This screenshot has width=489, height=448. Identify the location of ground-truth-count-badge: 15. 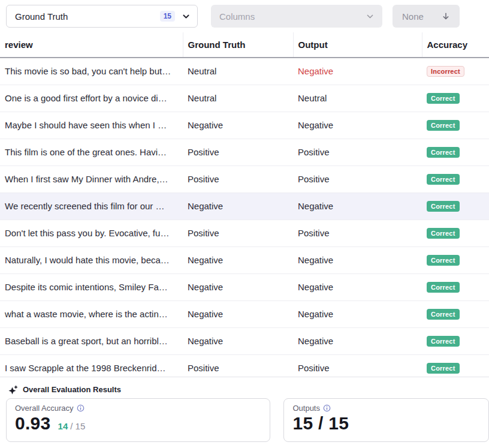
(168, 16).